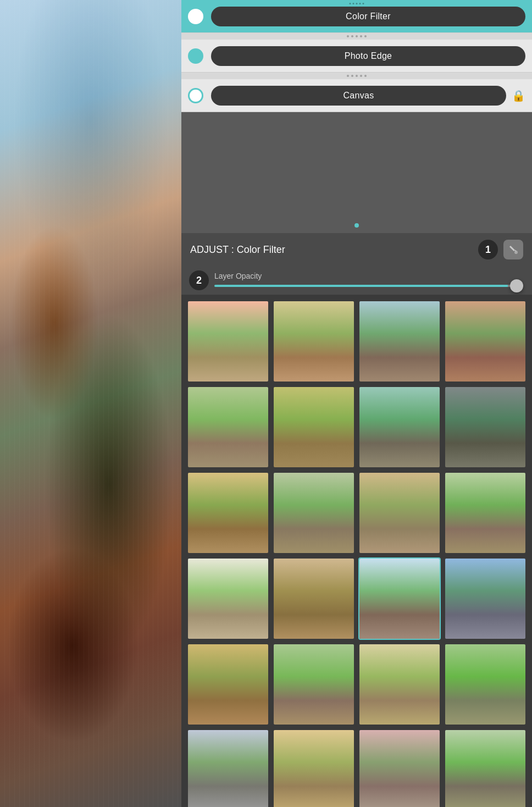  I want to click on paint-bucket-button, so click(513, 250).